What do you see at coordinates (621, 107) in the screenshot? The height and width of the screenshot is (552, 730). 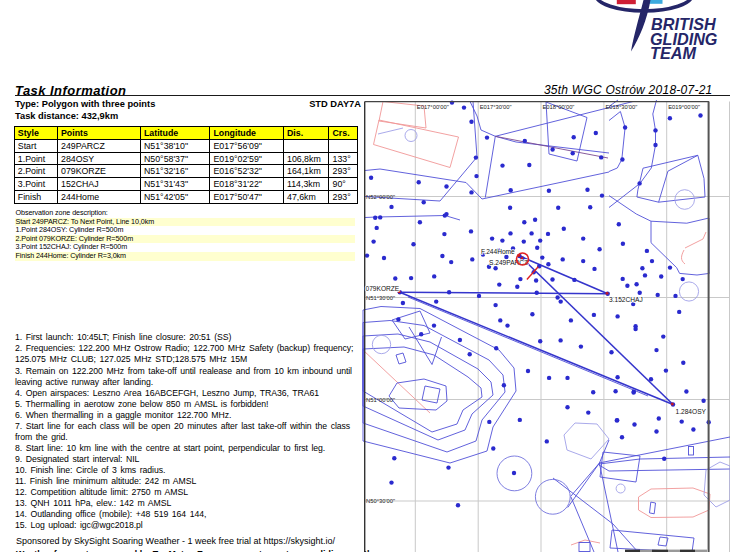 I see `svg-text: E018°30'00"` at bounding box center [621, 107].